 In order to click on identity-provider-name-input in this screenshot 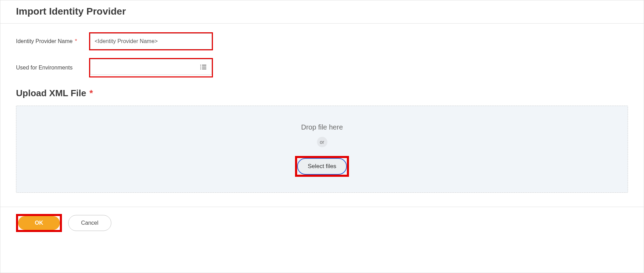, I will do `click(151, 41)`.